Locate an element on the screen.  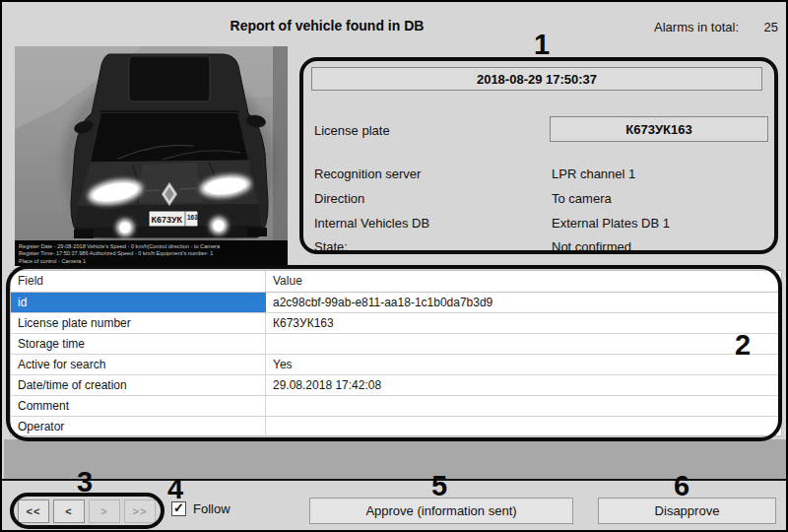
cell-field: Storage time is located at coordinates (138, 344).